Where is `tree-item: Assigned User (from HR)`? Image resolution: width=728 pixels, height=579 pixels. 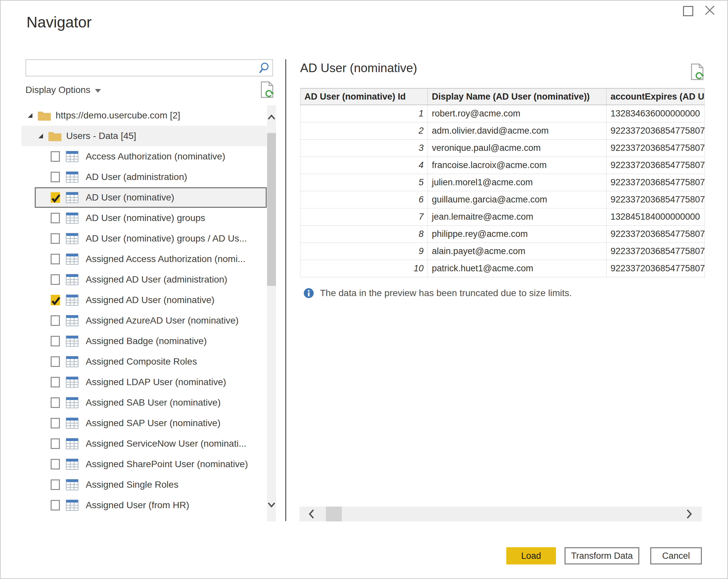
tree-item: Assigned User (from HR) is located at coordinates (151, 505).